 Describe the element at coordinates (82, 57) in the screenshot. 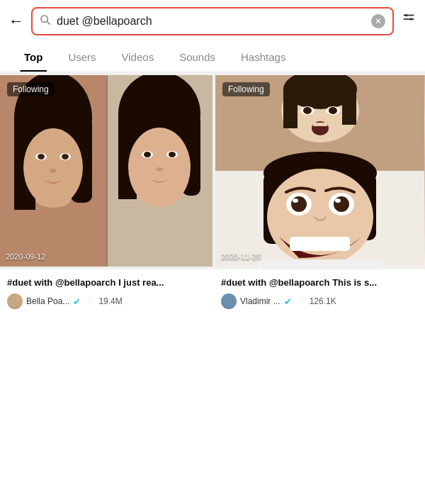

I see `tab-users: Users` at that location.